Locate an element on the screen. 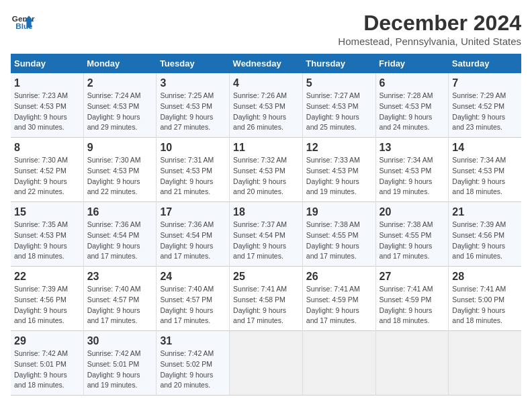 The width and height of the screenshot is (532, 411). day-number: 17 is located at coordinates (193, 212).